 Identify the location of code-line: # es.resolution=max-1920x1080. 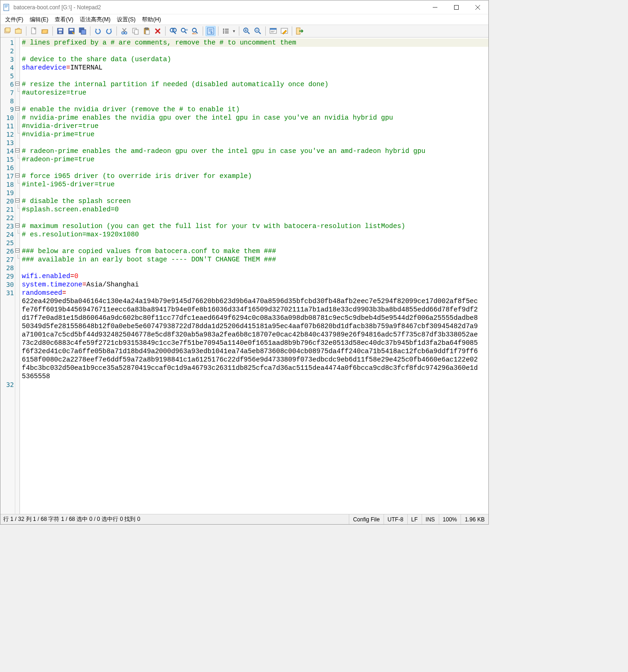
(255, 235).